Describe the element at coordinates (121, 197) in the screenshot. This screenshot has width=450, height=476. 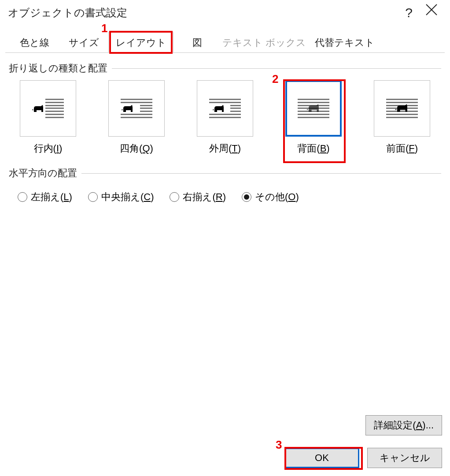
I see `align-center-radio: 中央揃え(C)` at that location.